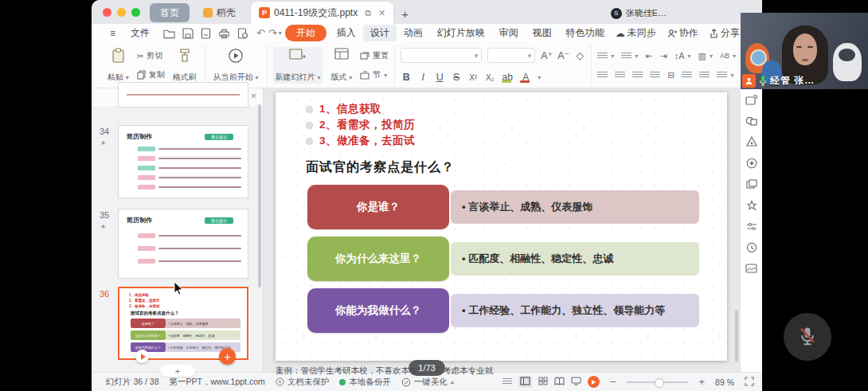 The width and height of the screenshot is (868, 391). What do you see at coordinates (752, 268) in the screenshot?
I see `image-panel-icon` at bounding box center [752, 268].